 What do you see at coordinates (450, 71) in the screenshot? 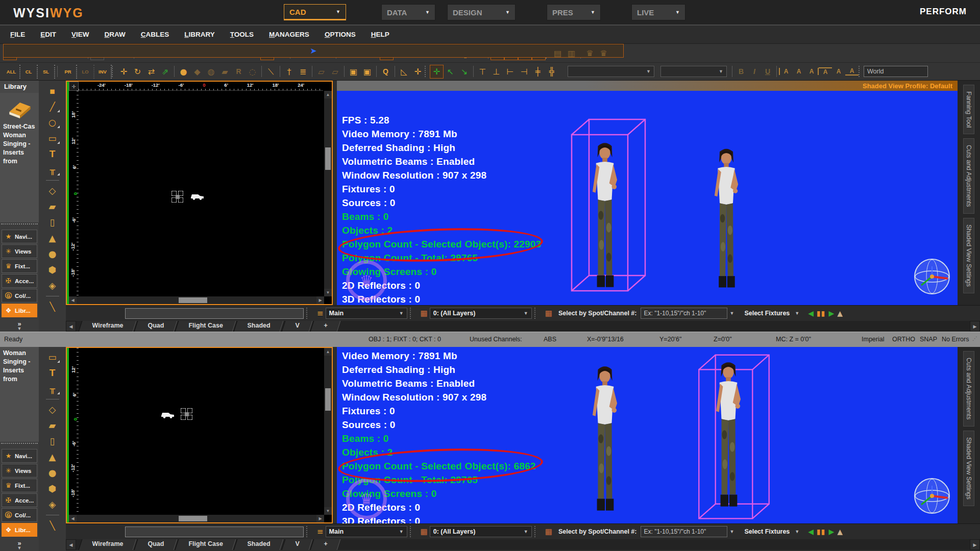
I see `align-venue-icon: ↖` at bounding box center [450, 71].